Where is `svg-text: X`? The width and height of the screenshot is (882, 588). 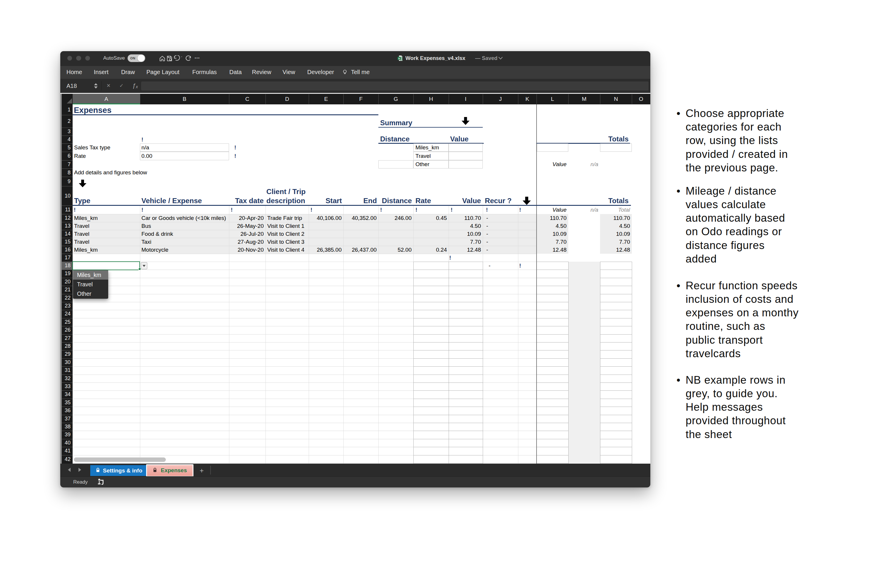
svg-text: X is located at coordinates (399, 58).